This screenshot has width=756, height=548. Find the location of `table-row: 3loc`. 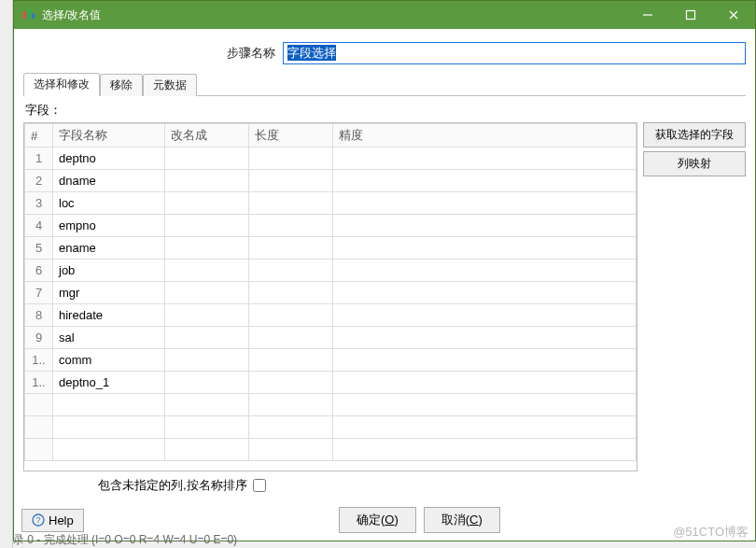

table-row: 3loc is located at coordinates (330, 204).